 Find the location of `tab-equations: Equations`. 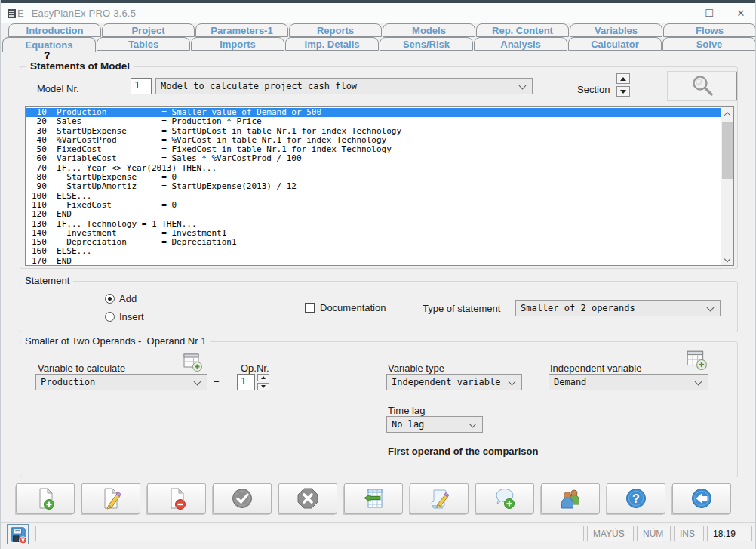

tab-equations: Equations is located at coordinates (49, 45).